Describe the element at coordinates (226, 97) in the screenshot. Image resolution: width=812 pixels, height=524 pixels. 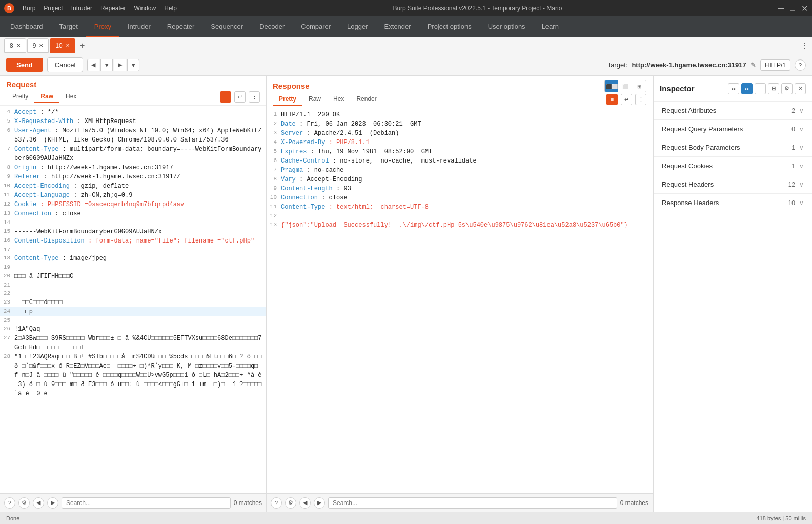
I see `request-pretty-print-button: ≡` at that location.